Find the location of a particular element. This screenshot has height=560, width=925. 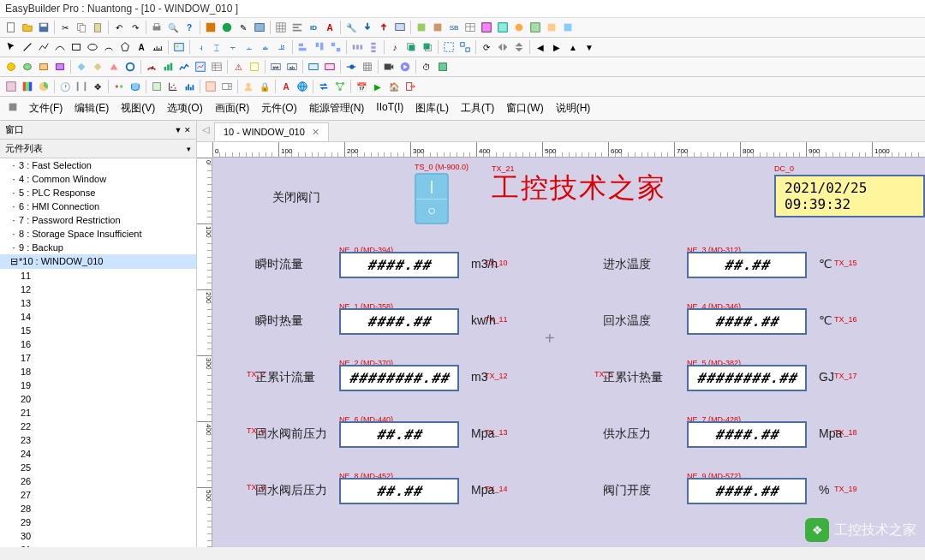

alarm-icon: ⚠ is located at coordinates (238, 67).